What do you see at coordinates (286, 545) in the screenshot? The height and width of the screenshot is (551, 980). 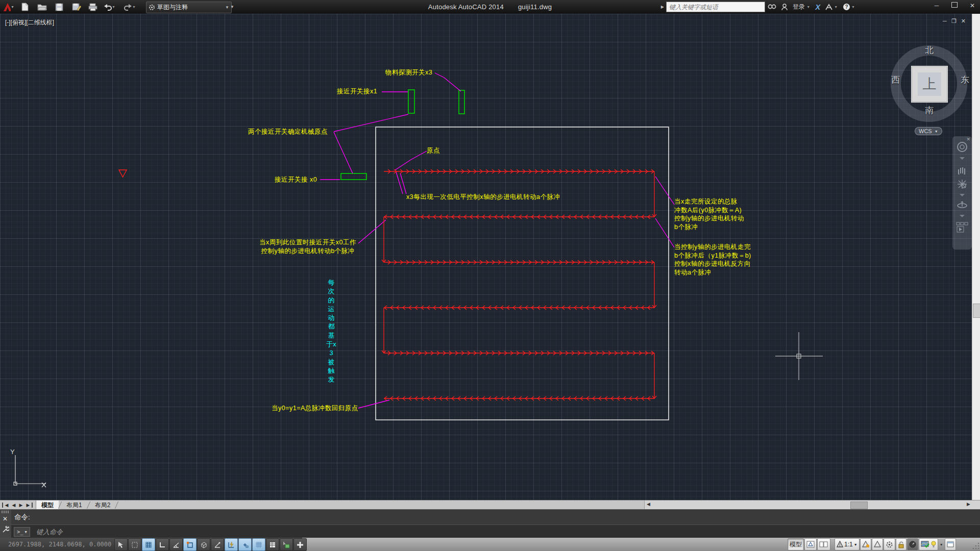 I see `selection-cycling-icon` at bounding box center [286, 545].